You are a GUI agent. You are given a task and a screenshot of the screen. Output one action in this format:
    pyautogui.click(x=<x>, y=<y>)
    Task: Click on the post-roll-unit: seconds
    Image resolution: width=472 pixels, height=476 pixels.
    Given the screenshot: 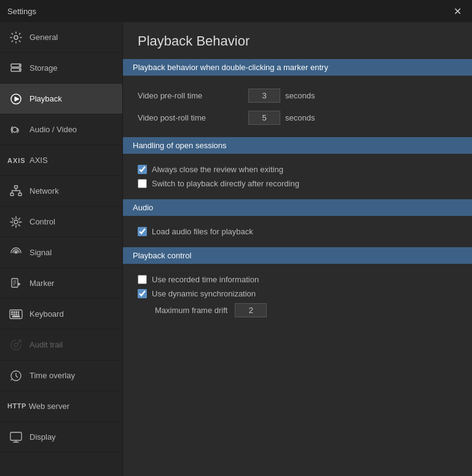 What is the action you would take?
    pyautogui.click(x=300, y=118)
    